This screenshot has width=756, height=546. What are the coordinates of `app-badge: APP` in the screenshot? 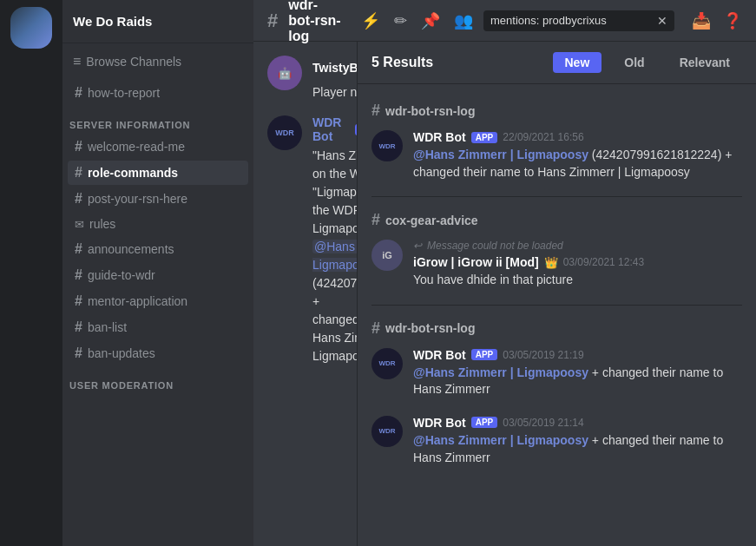 It's located at (484, 137).